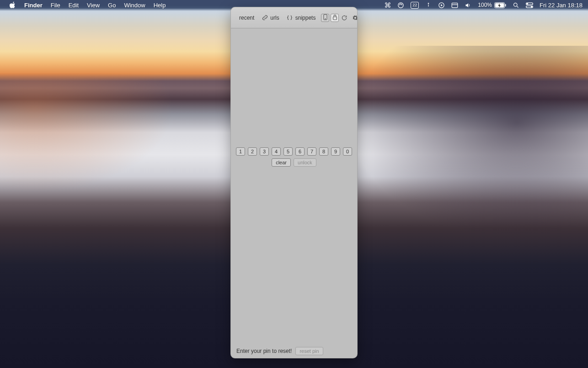  Describe the element at coordinates (500, 5) in the screenshot. I see `battery-icon` at that location.